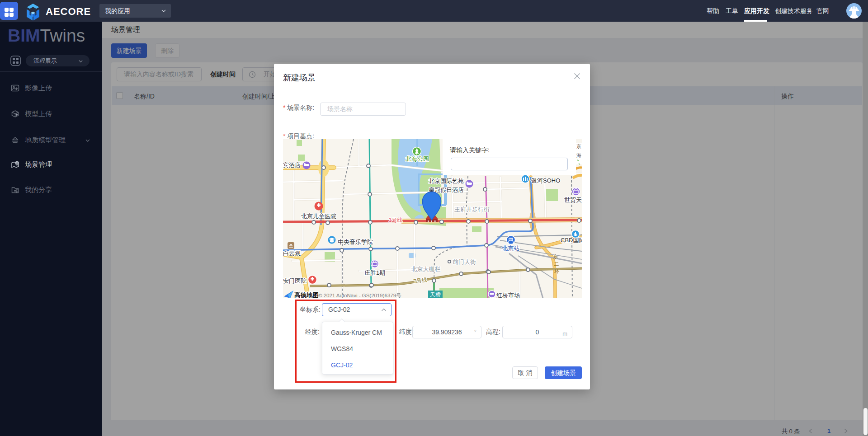  I want to click on svg-text: 二, so click(557, 264).